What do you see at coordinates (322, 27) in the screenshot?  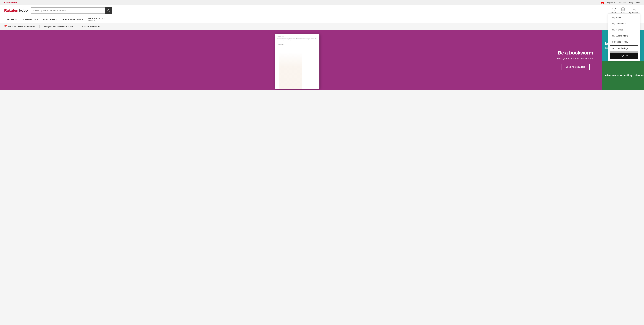 I see `promo-bar: 🚩 Get DAILY DEALS and more! | See your R…` at bounding box center [322, 27].